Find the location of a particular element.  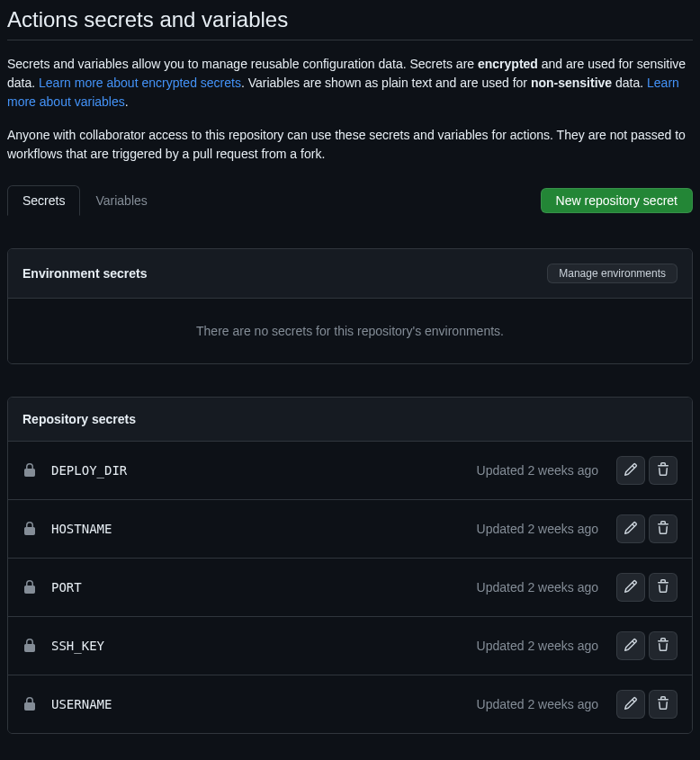

tabs: Secrets Variables is located at coordinates (85, 201).